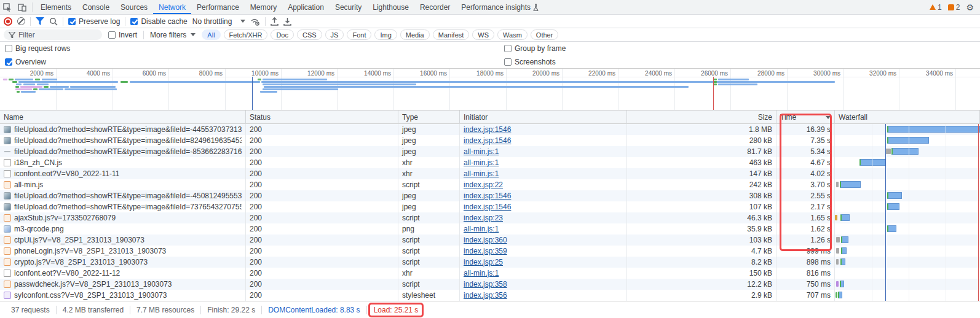 This screenshot has height=318, width=980. Describe the element at coordinates (483, 185) in the screenshot. I see `initiator-link: index.jsp:22` at that location.